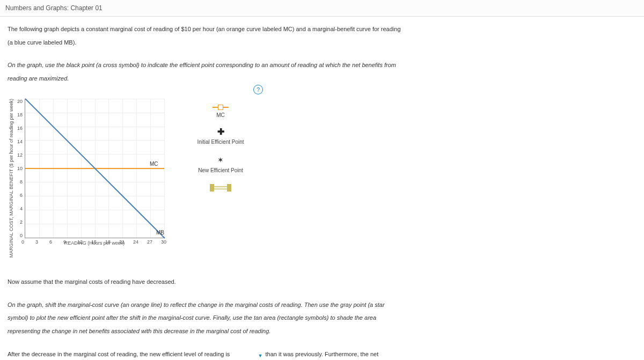  Describe the element at coordinates (221, 137) in the screenshot. I see `legend-initial-point: ✚ Initial Efficient Point` at that location.